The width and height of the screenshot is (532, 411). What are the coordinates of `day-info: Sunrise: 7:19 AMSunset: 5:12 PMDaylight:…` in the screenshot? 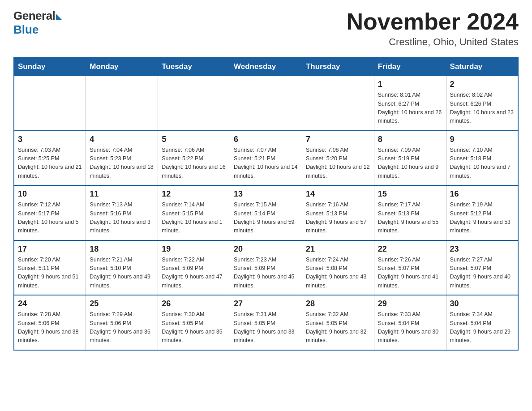 It's located at (482, 218).